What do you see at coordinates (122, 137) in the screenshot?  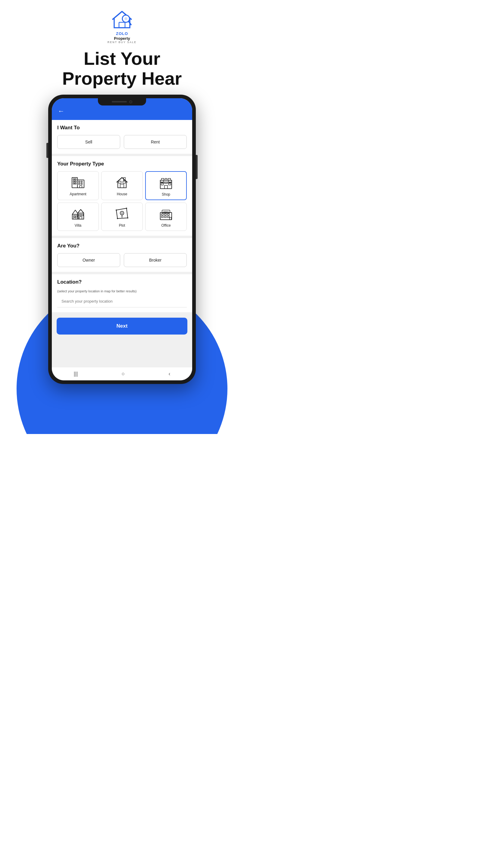 I see `want-to-section: I Want To Sell Rent` at bounding box center [122, 137].